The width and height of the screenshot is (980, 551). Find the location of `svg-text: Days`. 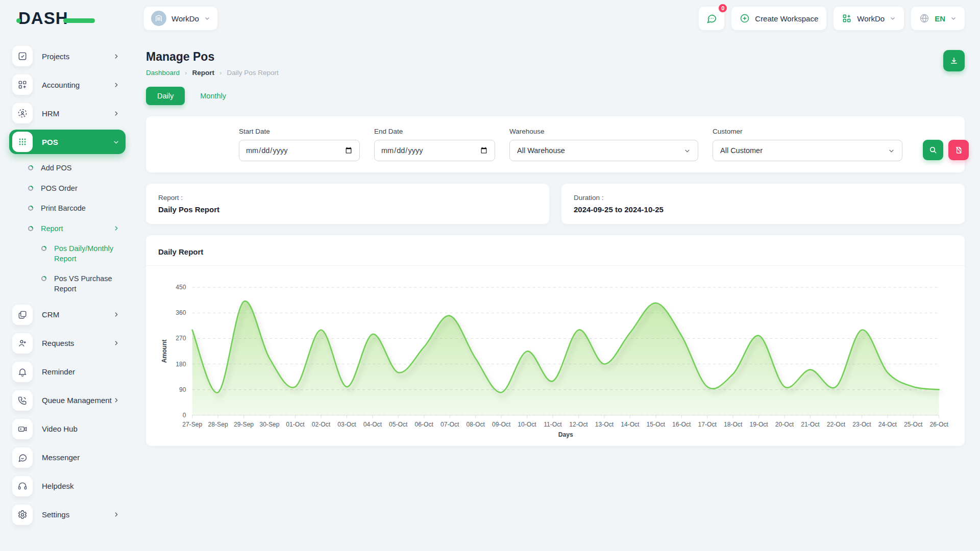

svg-text: Days is located at coordinates (566, 435).